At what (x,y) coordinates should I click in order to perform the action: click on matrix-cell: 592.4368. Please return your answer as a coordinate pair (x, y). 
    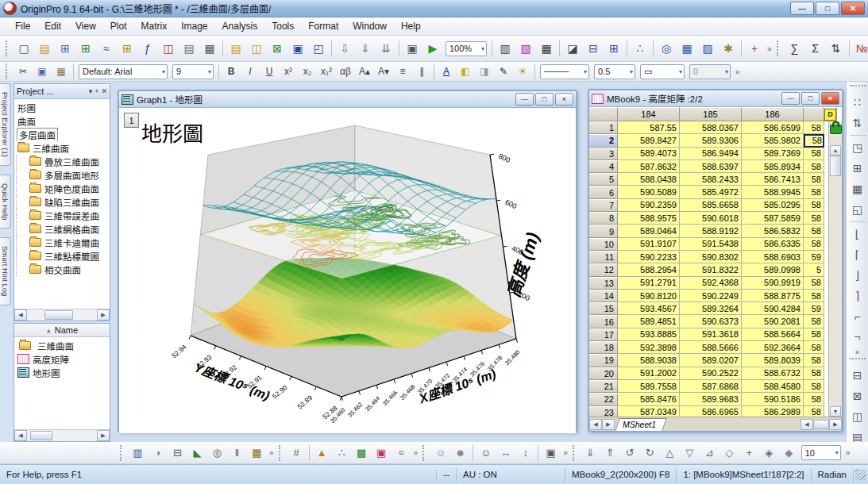
    Looking at the image, I should click on (711, 283).